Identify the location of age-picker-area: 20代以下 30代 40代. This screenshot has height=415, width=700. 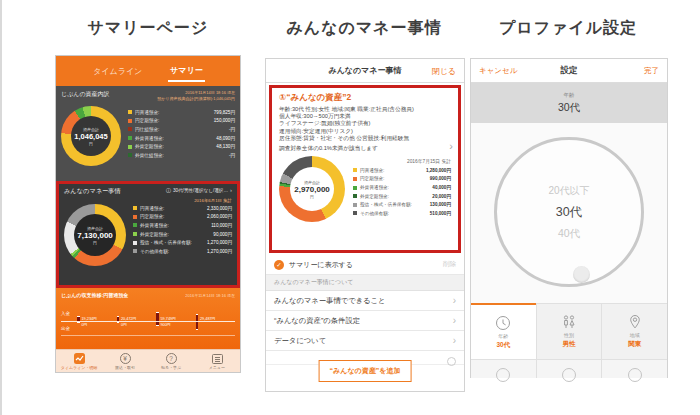
(569, 213).